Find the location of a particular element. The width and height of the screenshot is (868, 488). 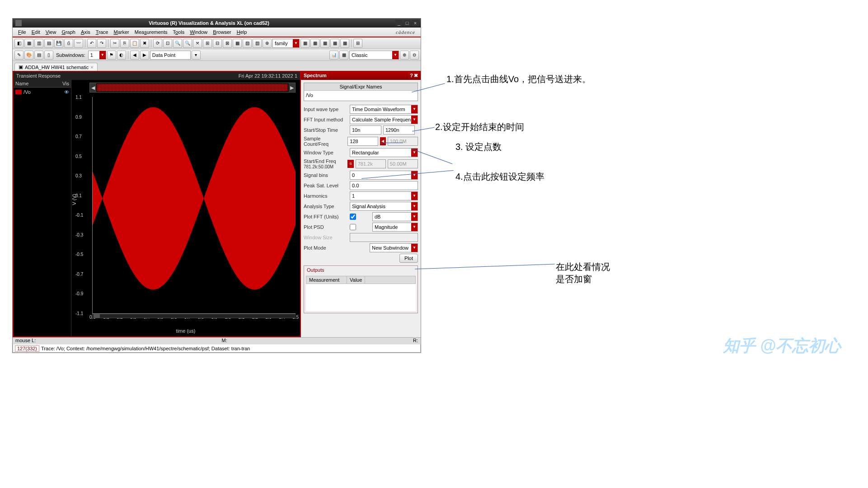

scroll-left-icon: ◀ is located at coordinates (93, 88).